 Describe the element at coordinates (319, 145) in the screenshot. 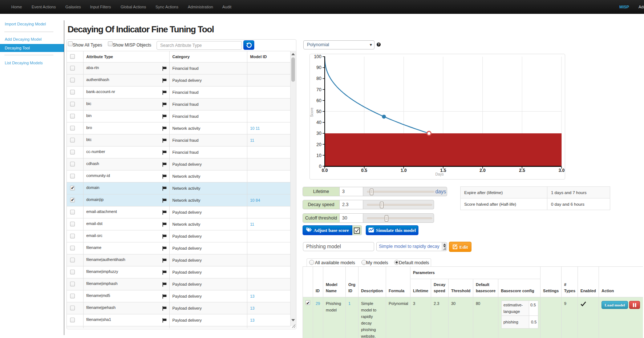

I see `svg-text: 20` at that location.